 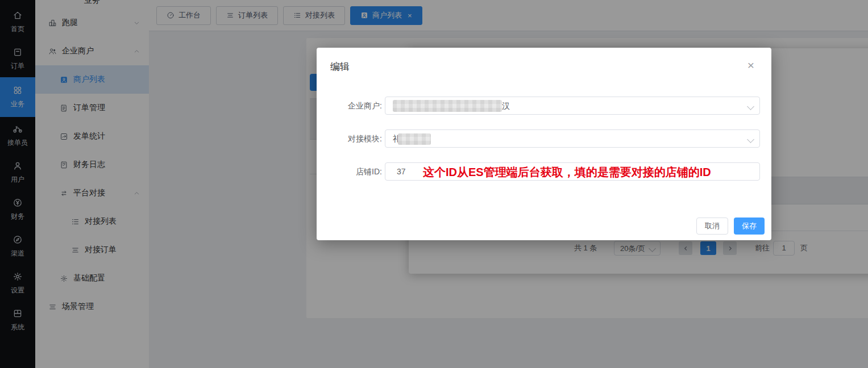 I want to click on shop-id-field-row: 店铺ID: 37 这个ID从ES管理端后台获取，填的是需要对接的店铺的ID, so click(x=544, y=172).